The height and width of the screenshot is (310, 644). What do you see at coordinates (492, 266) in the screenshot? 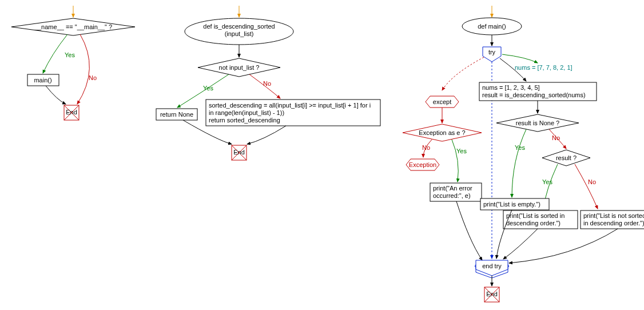
I see `end-try-label: end try` at bounding box center [492, 266].